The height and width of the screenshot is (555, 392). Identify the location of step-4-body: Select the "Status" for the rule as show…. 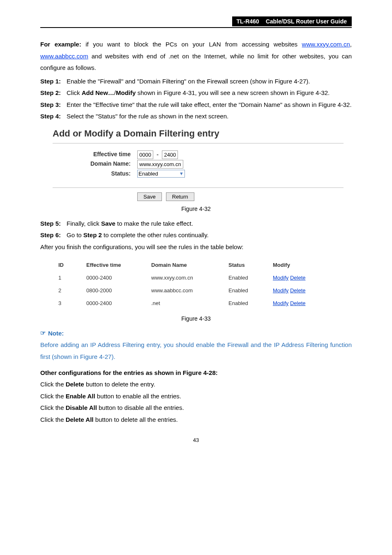
(209, 117).